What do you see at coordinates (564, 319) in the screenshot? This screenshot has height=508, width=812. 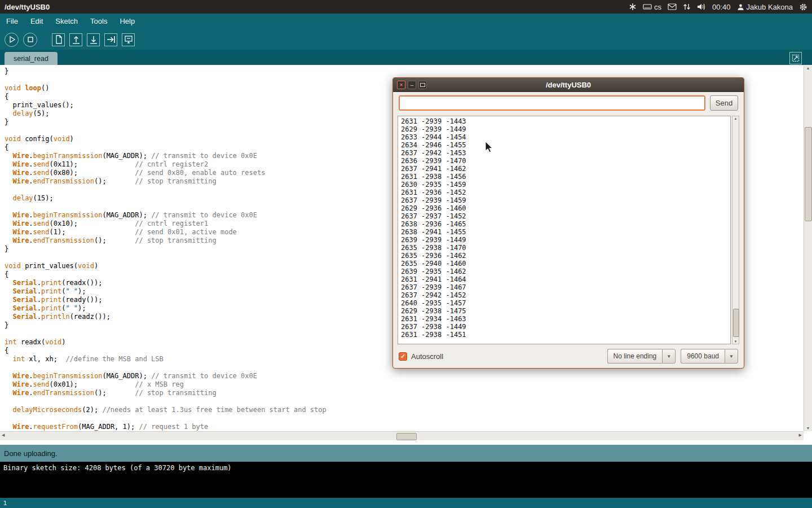 I see `serial-line: 2631 -2934 -1463` at bounding box center [564, 319].